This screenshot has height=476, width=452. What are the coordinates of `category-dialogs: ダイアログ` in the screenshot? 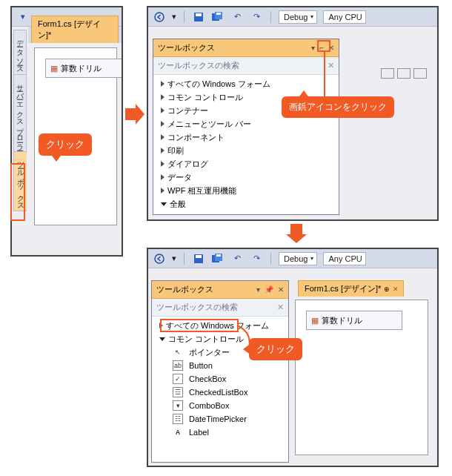 It's located at (248, 164).